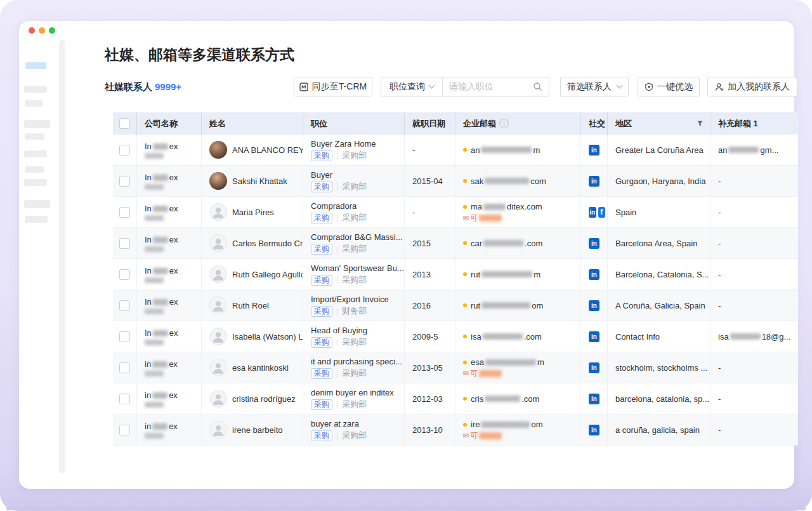  I want to click on company-cell: inex, so click(169, 399).